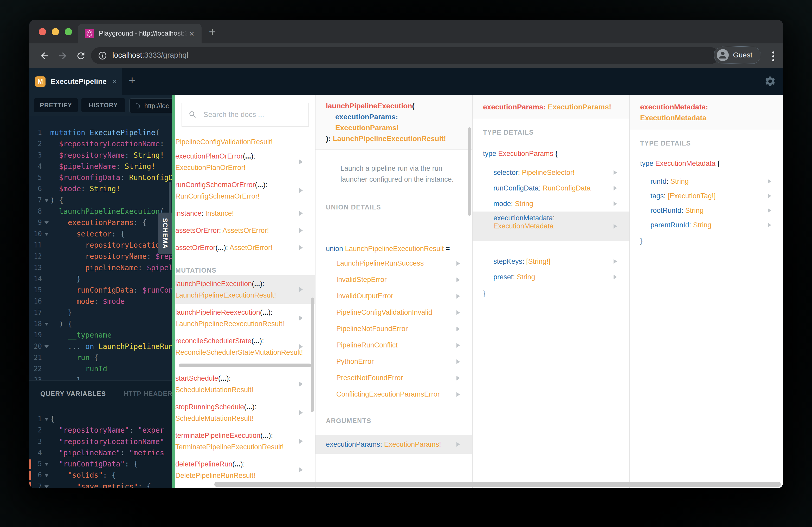 The height and width of the screenshot is (527, 812). Describe the element at coordinates (101, 313) in the screenshot. I see `code-line: 17 }` at that location.